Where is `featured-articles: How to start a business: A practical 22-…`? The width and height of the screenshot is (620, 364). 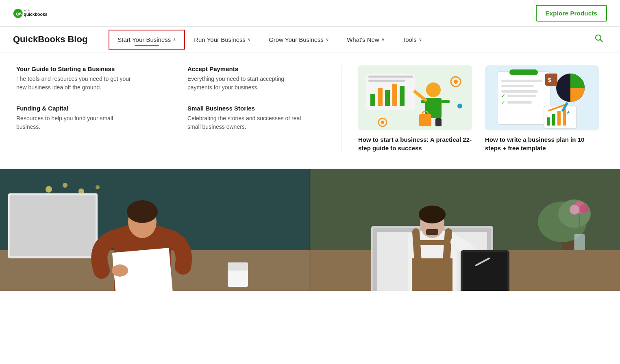
featured-articles: How to start a business: A practical 22-… is located at coordinates (470, 109).